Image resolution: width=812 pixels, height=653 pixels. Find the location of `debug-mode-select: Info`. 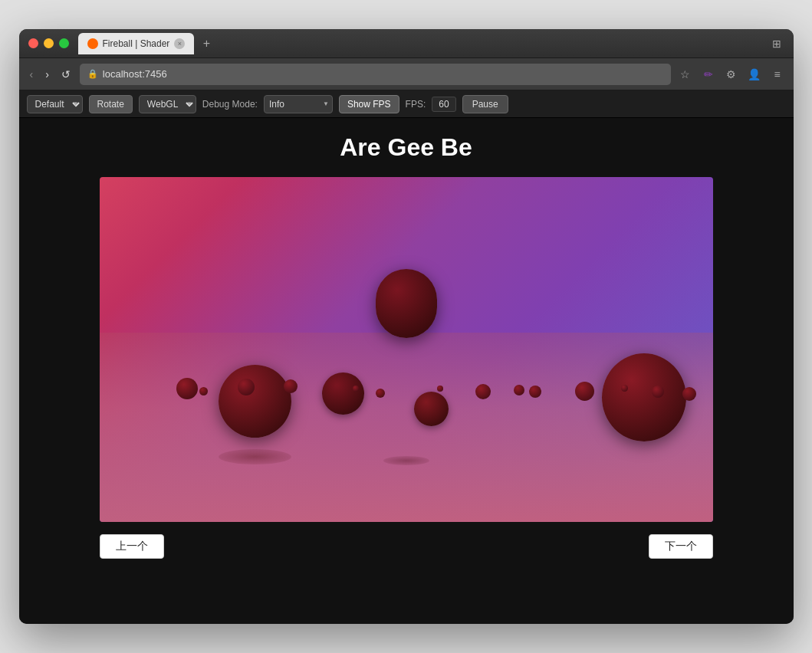

debug-mode-select: Info is located at coordinates (298, 104).